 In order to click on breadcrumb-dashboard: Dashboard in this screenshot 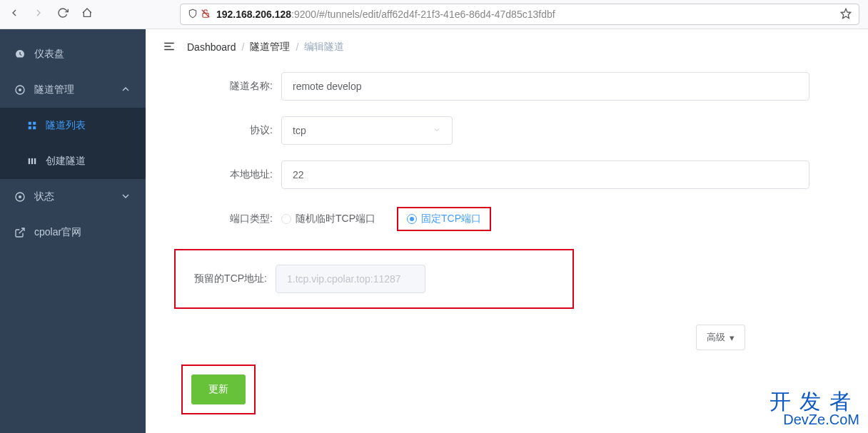, I will do `click(211, 47)`.